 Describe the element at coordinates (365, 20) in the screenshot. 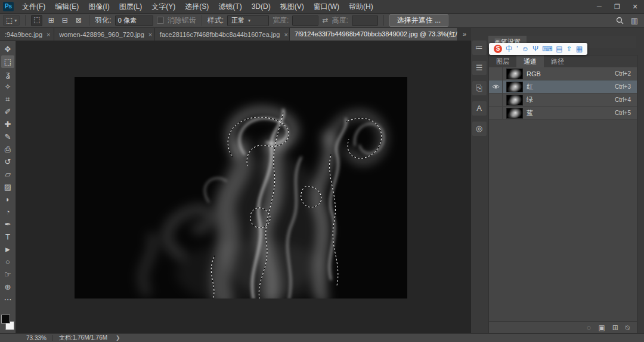

I see `height-input` at that location.